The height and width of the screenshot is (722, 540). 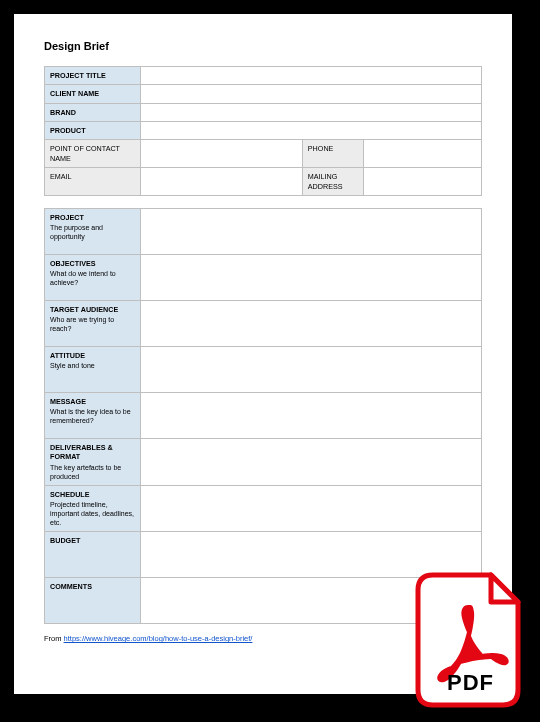 What do you see at coordinates (93, 154) in the screenshot?
I see `poc-label: POINT OF CONTACT NAME` at bounding box center [93, 154].